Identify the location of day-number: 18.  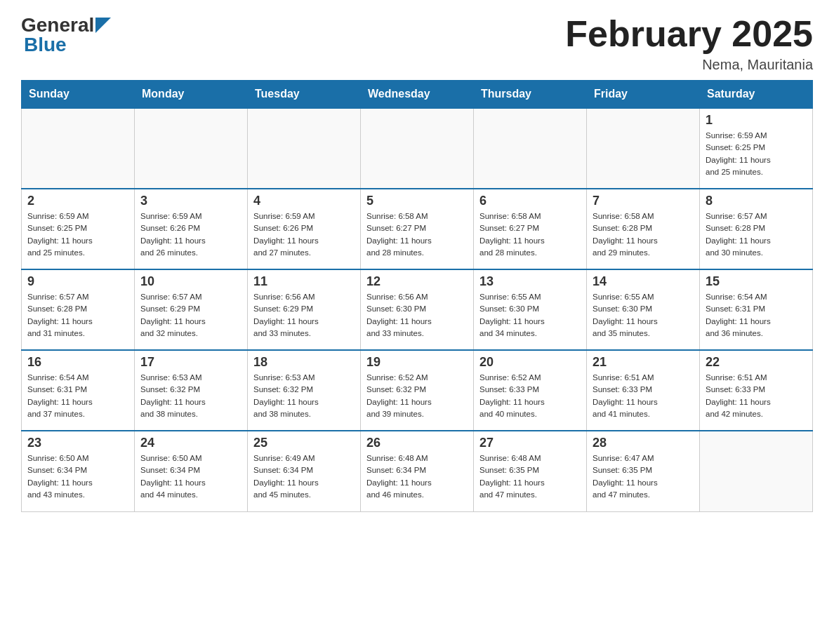
(304, 362).